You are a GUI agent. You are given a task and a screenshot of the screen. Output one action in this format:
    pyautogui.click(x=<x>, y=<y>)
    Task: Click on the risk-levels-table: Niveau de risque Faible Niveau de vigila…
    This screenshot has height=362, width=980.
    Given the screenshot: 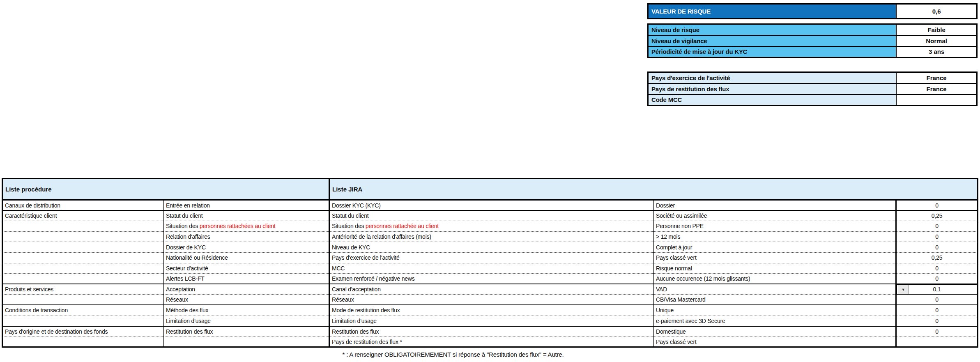 What is the action you would take?
    pyautogui.click(x=812, y=41)
    